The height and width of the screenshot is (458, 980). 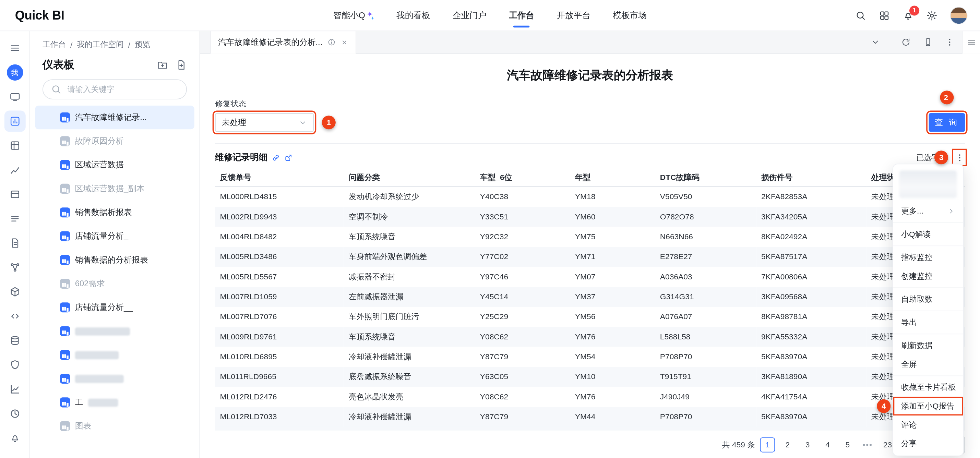 I want to click on menu-item-指标监控: 指标监控, so click(x=928, y=258).